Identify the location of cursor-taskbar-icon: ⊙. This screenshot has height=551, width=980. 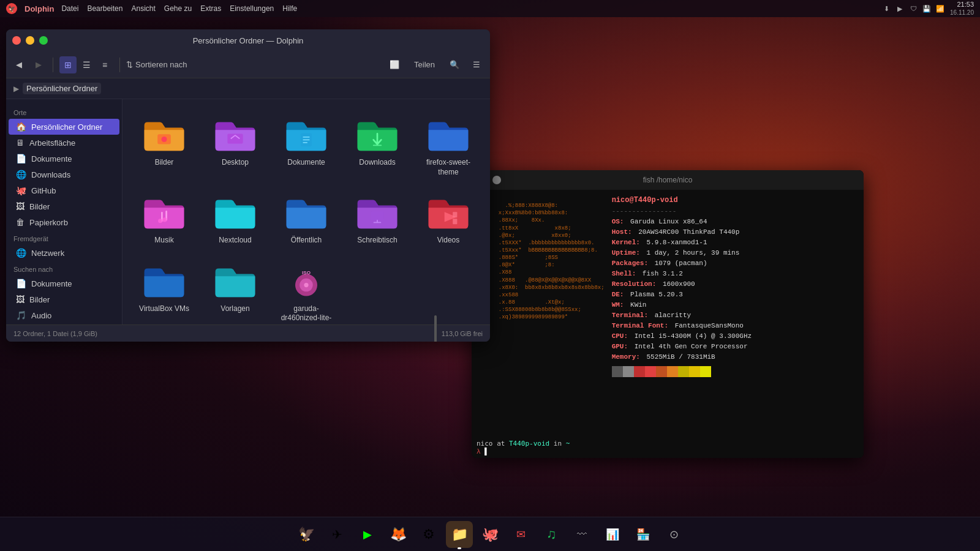
(674, 534).